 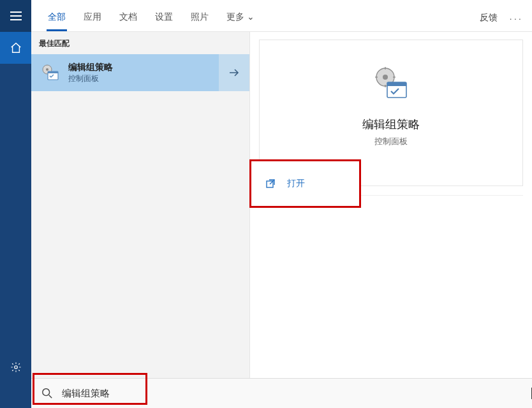 What do you see at coordinates (391, 84) in the screenshot?
I see `detail-gpedit-icon` at bounding box center [391, 84].